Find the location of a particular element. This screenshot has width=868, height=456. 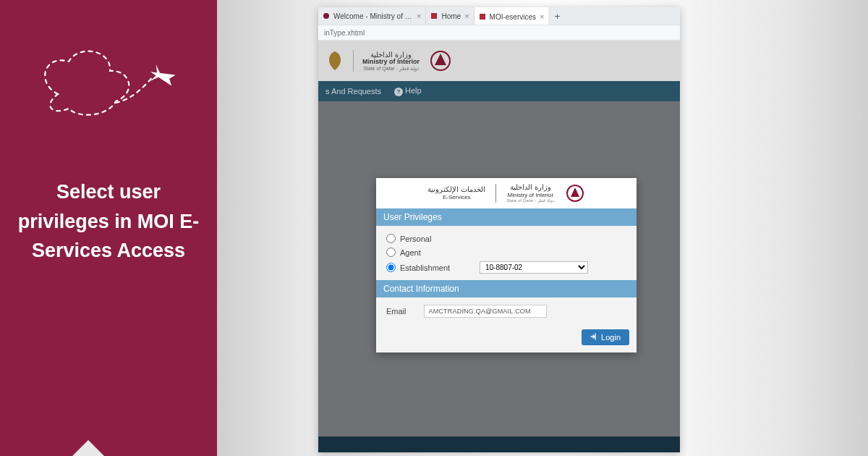

login-card: الخدمات الإلكترونية E-Services وزارة الد… is located at coordinates (506, 265).